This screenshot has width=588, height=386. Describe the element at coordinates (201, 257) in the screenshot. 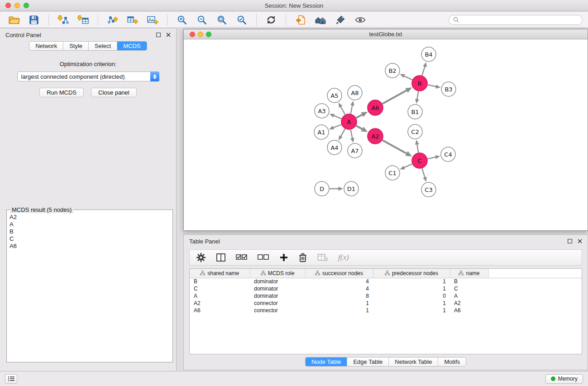

I see `table-settings-button` at that location.